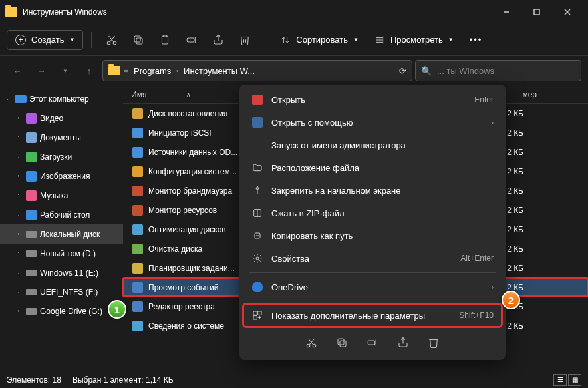 Image resolution: width=588 pixels, height=388 pixels. Describe the element at coordinates (152, 71) in the screenshot. I see `crumb: Programs` at that location.